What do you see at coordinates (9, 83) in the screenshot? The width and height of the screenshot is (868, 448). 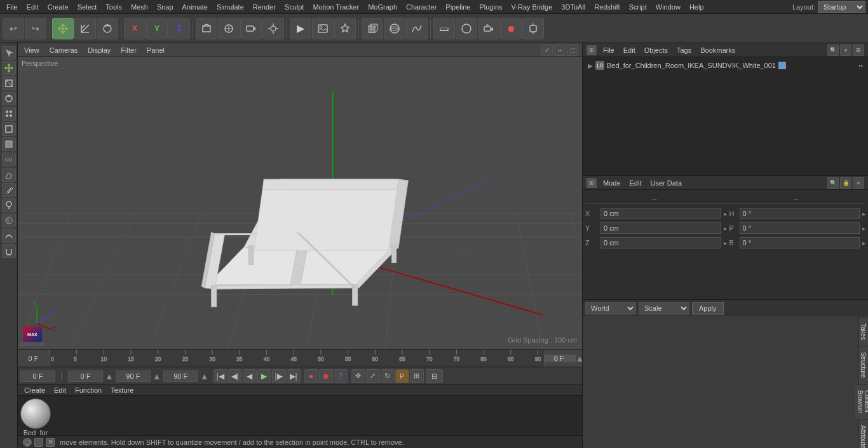 I see `sidebar-scale-btn` at bounding box center [9, 83].